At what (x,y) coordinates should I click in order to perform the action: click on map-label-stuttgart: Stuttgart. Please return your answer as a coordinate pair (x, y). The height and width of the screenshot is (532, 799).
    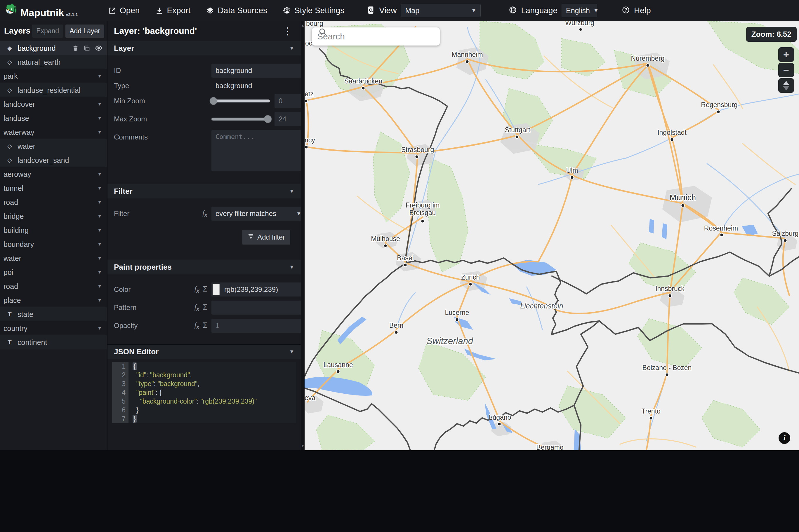
    Looking at the image, I should click on (518, 130).